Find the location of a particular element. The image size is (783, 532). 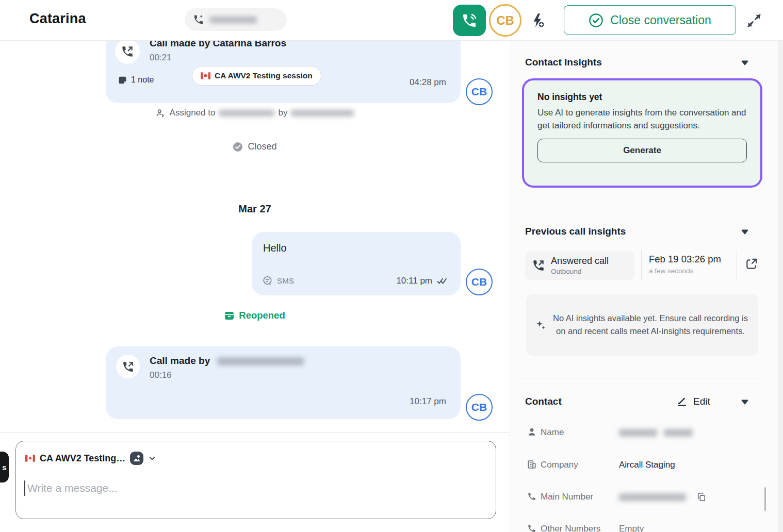

ai-notice-box: No AI insights available yet. Ensure cal… is located at coordinates (642, 325).